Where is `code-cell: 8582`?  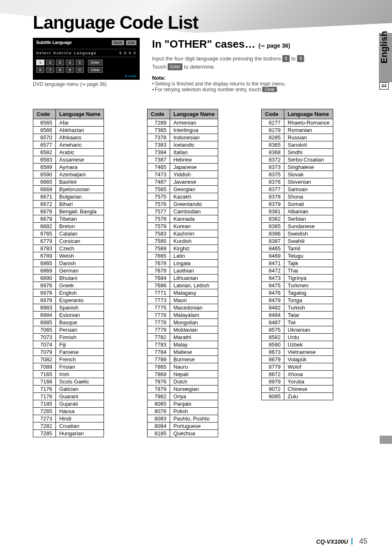 code-cell: 8582 is located at coordinates (273, 337).